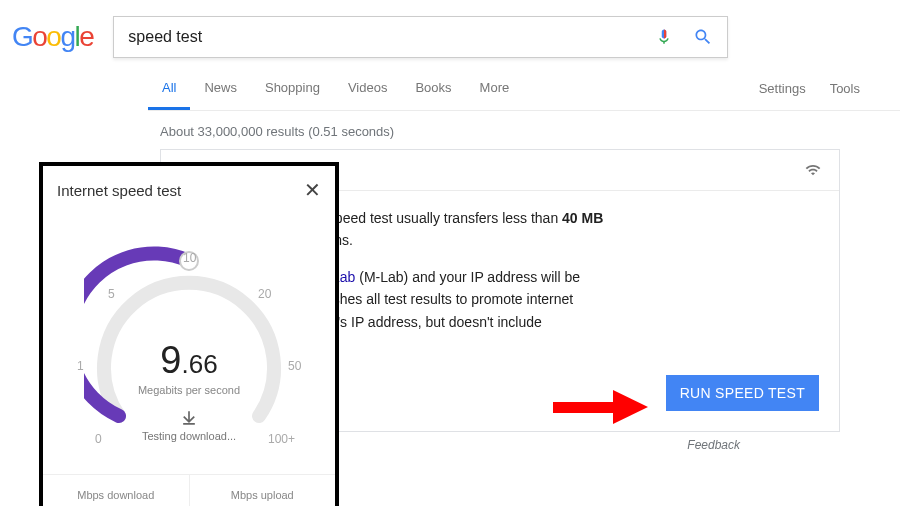 The width and height of the screenshot is (900, 506). What do you see at coordinates (495, 88) in the screenshot?
I see `tab-more: More` at bounding box center [495, 88].